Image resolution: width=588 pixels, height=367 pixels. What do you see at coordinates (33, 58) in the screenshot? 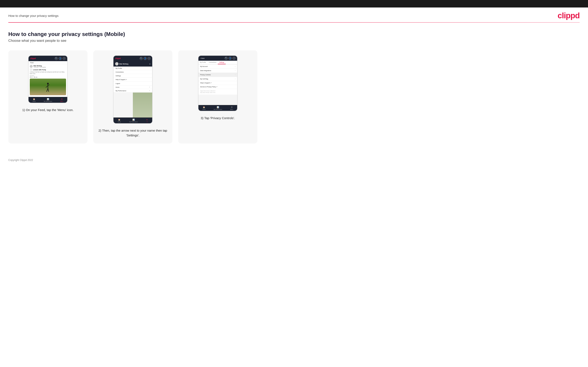
I see `phone-1-logo: clippd` at bounding box center [33, 58].